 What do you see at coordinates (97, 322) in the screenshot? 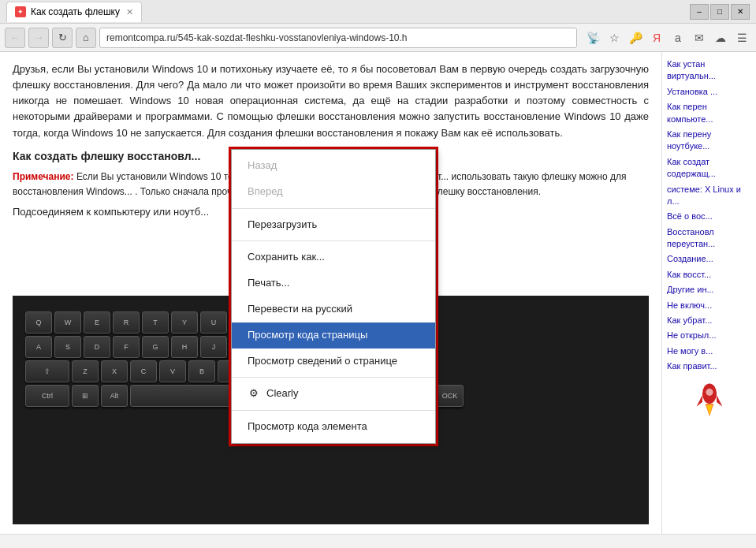
I see `key-e: E` at bounding box center [97, 322].